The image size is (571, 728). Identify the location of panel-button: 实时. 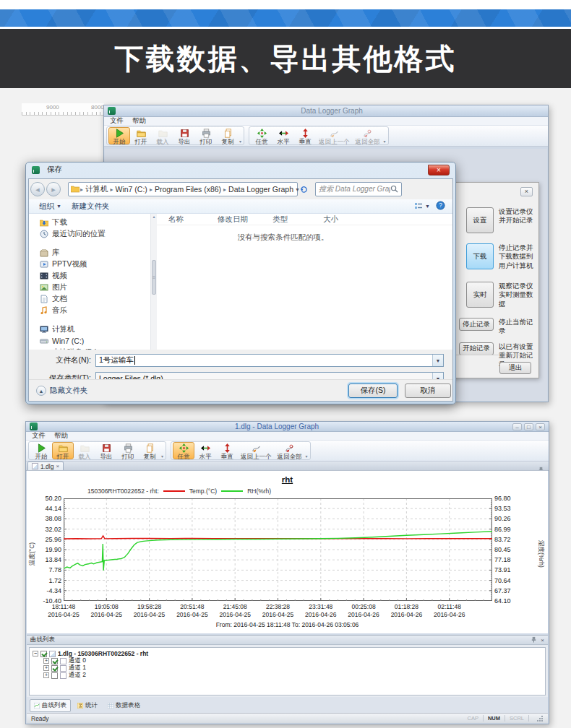
(480, 295).